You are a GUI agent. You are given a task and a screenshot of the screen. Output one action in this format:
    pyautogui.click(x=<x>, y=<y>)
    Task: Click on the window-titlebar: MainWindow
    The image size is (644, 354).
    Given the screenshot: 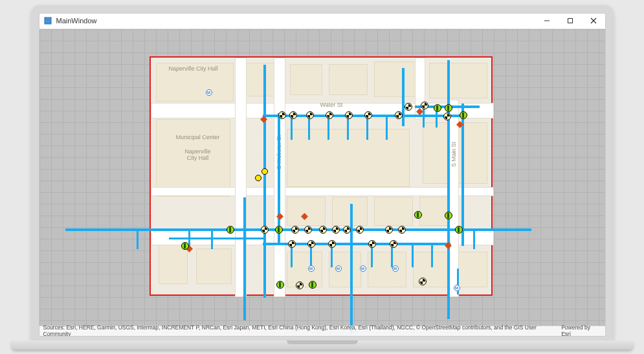 What is the action you would take?
    pyautogui.click(x=322, y=21)
    